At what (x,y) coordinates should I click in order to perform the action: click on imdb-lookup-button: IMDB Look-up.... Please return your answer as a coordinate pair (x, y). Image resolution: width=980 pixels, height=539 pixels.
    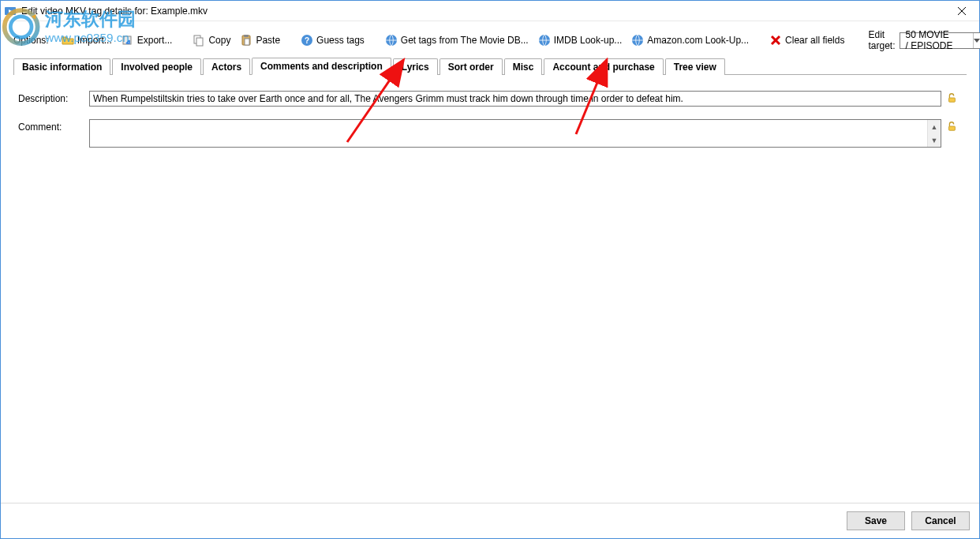
    Looking at the image, I should click on (581, 40).